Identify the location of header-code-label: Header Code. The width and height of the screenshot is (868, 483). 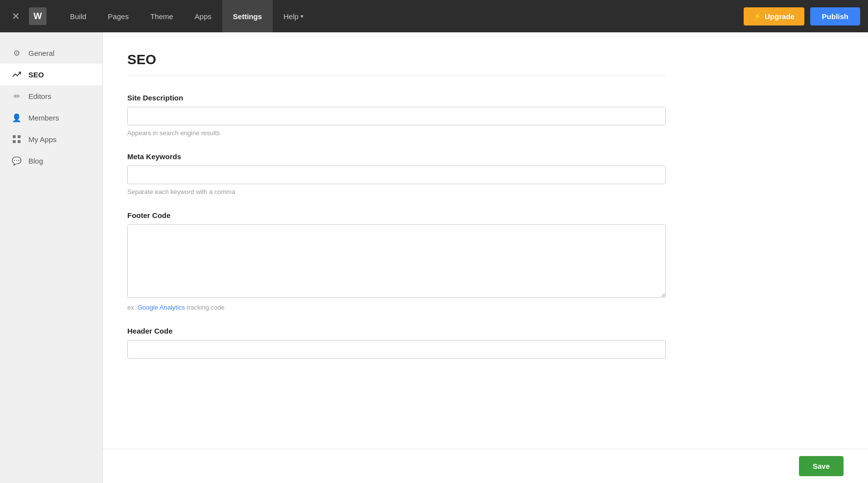
(397, 331).